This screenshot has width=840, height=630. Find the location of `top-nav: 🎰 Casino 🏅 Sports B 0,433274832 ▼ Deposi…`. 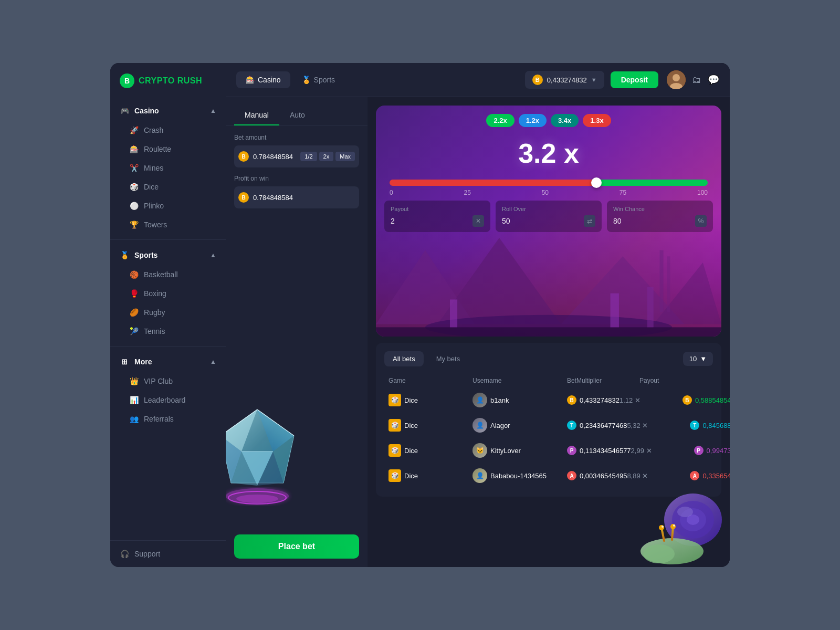

top-nav: 🎰 Casino 🏅 Sports B 0,433274832 ▼ Deposi… is located at coordinates (478, 80).